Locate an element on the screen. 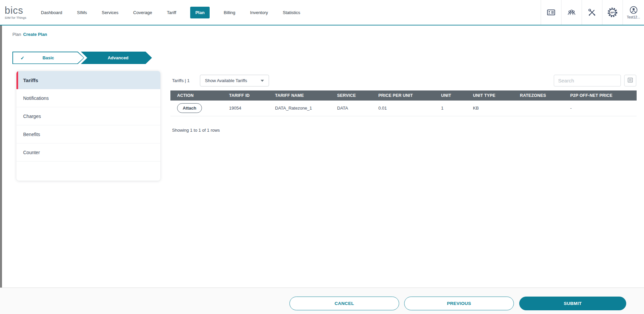 This screenshot has width=644, height=314. sidebar-item-notifications: Notifications is located at coordinates (89, 98).